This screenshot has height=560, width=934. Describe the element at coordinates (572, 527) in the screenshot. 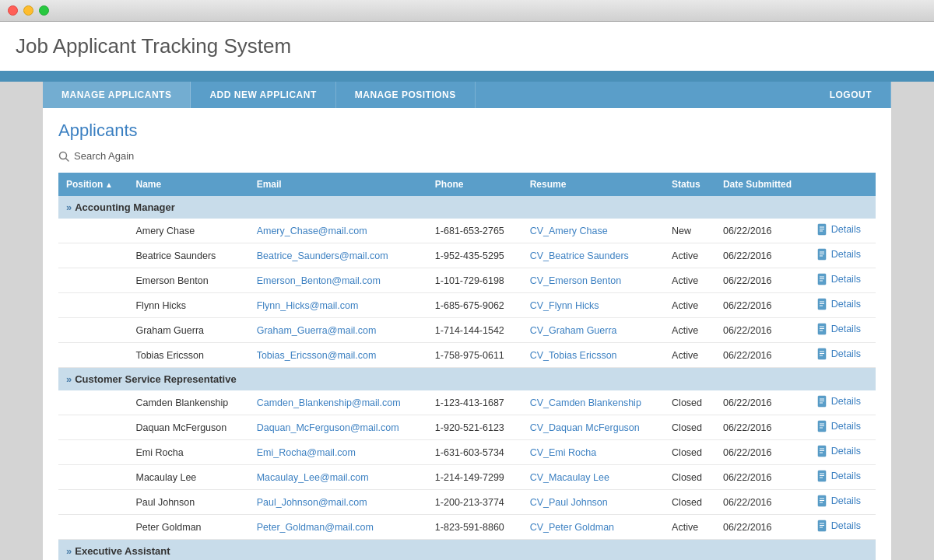

I see `resume-link: CV_Peter Goldman` at that location.